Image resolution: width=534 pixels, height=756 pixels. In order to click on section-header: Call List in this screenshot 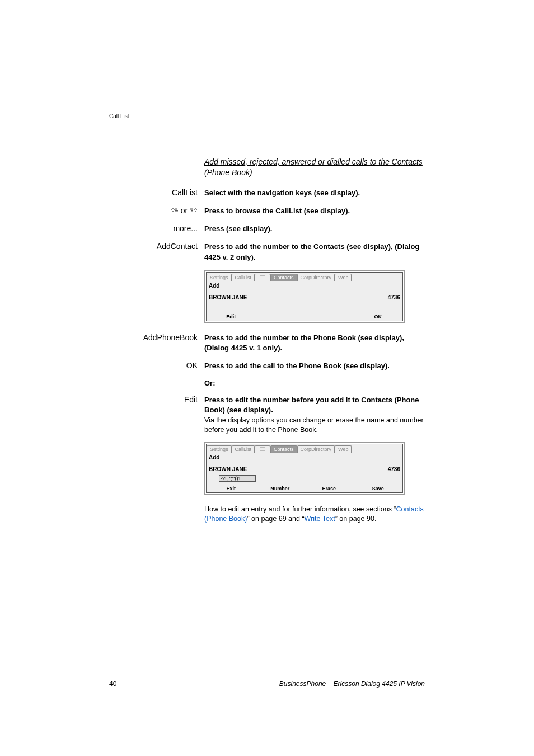, I will do `click(119, 116)`.